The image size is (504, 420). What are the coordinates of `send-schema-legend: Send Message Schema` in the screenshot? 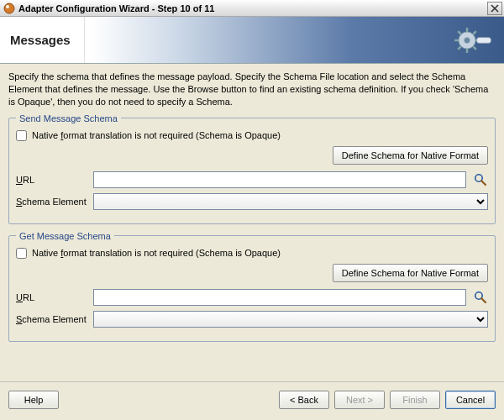 It's located at (69, 118).